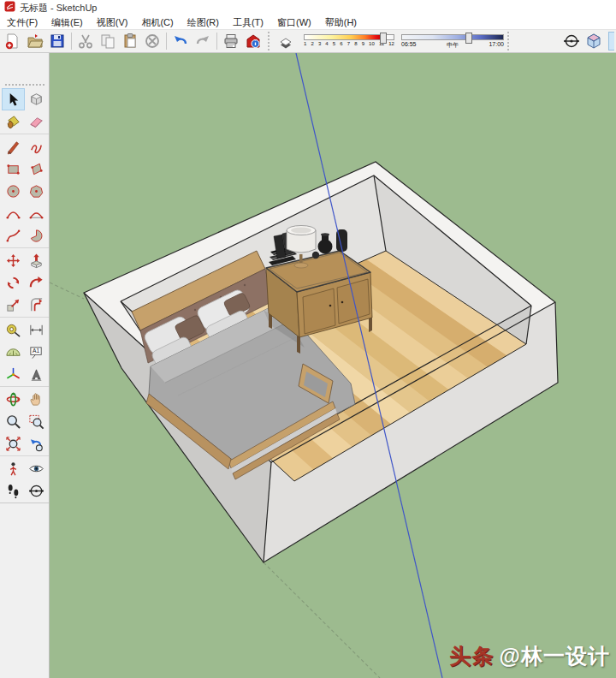 Image resolution: width=616 pixels, height=678 pixels. What do you see at coordinates (14, 260) in the screenshot?
I see `move-icon` at bounding box center [14, 260].